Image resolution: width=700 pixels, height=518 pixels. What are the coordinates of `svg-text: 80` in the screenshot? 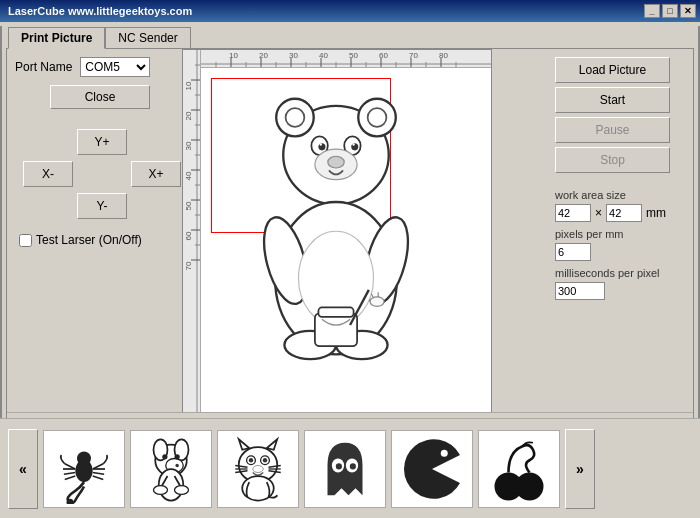 It's located at (444, 56).